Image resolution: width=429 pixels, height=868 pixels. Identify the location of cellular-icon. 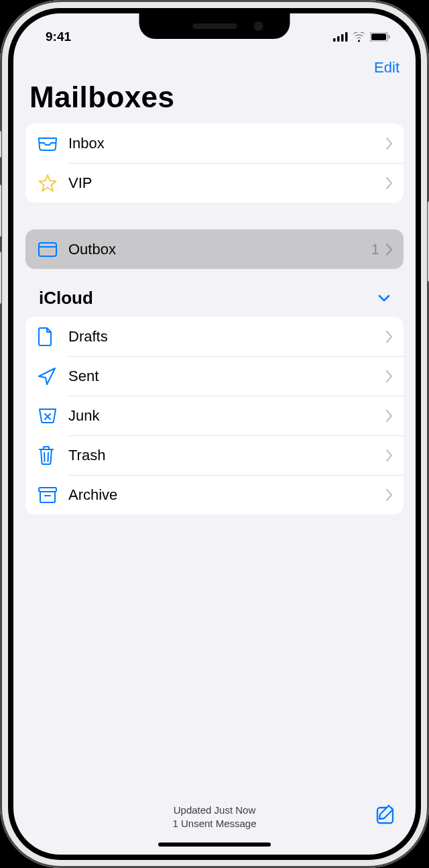
(341, 37).